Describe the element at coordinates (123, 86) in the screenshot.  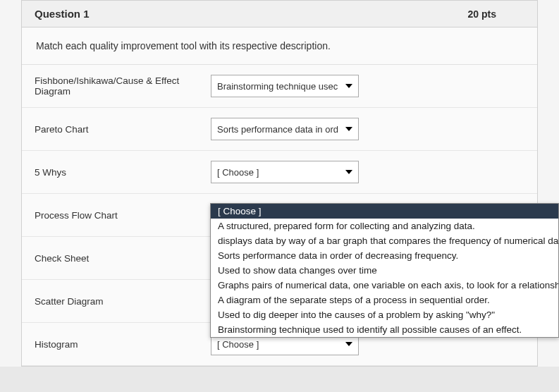
I see `match-label: Fishbone/Ishikawa/Cause & Effect Diagram` at that location.